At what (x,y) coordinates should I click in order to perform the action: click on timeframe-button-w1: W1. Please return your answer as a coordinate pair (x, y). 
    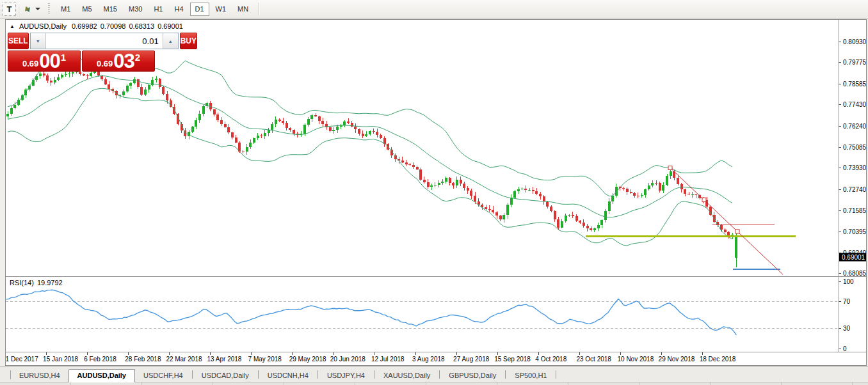
    Looking at the image, I should click on (221, 9).